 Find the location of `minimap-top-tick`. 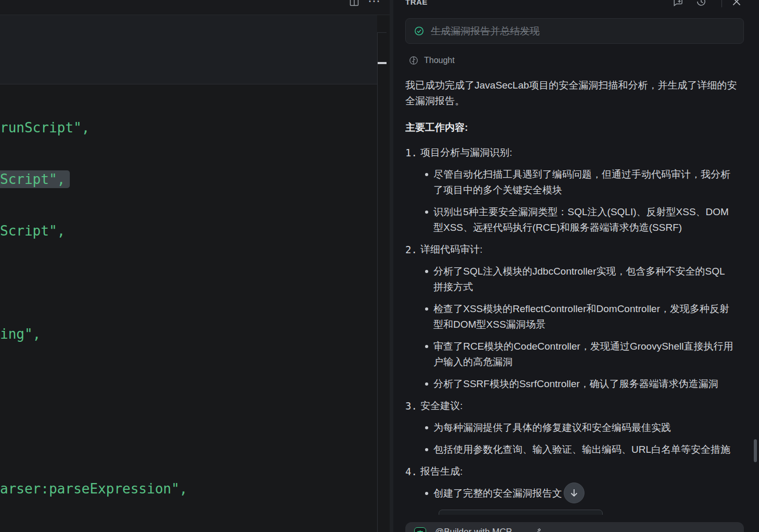

minimap-top-tick is located at coordinates (382, 32).